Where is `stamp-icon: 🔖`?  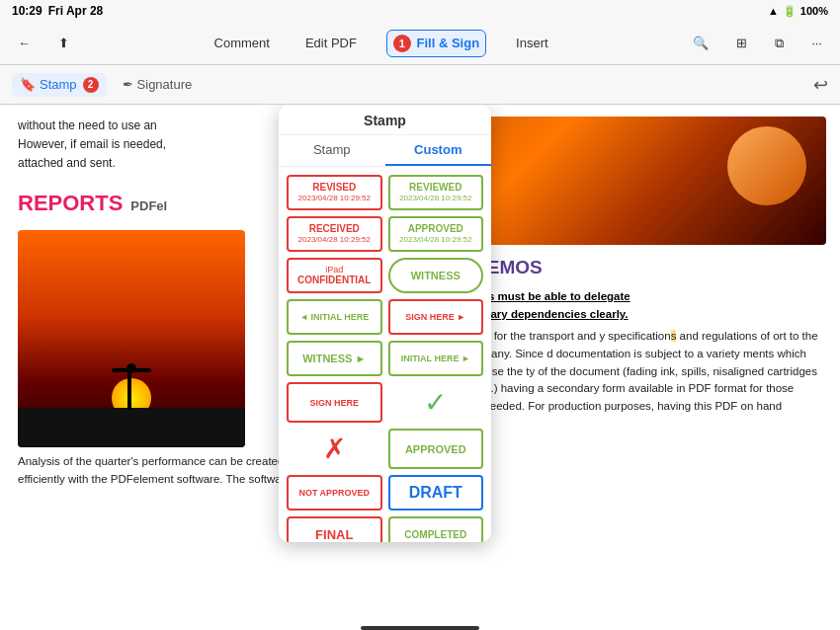
stamp-icon: 🔖 is located at coordinates (28, 85).